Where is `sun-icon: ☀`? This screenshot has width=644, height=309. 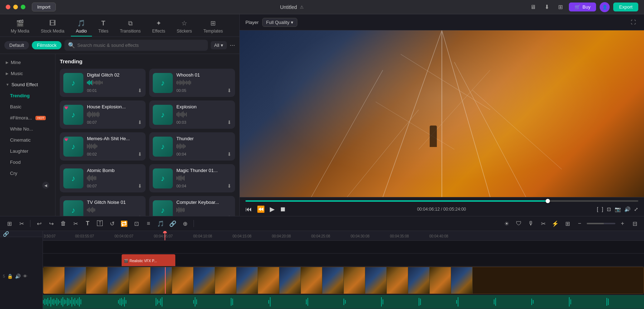 sun-icon: ☀ is located at coordinates (507, 224).